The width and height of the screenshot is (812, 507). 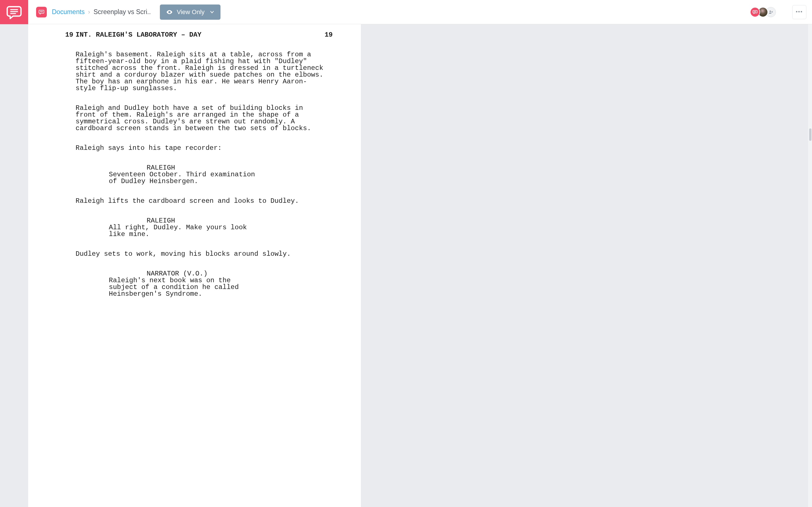 What do you see at coordinates (65, 35) in the screenshot?
I see `scene-number-left: 19` at bounding box center [65, 35].